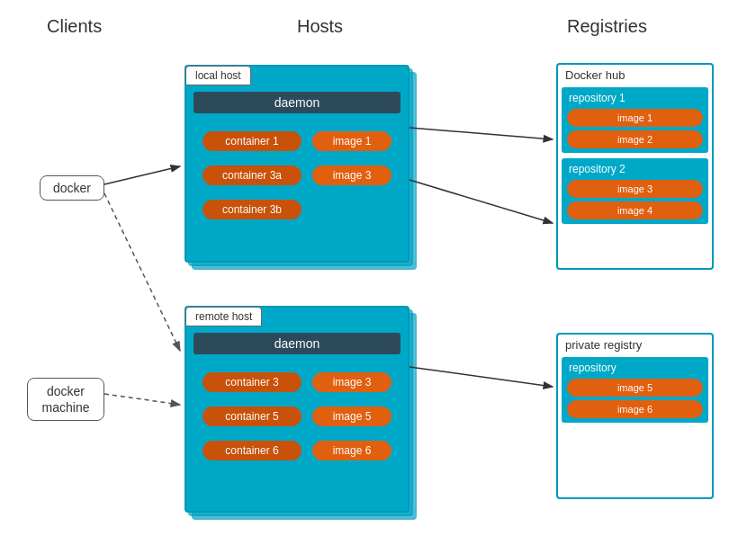 The height and width of the screenshot is (545, 756). What do you see at coordinates (223, 317) in the screenshot?
I see `remote-host-label: remote host` at bounding box center [223, 317].